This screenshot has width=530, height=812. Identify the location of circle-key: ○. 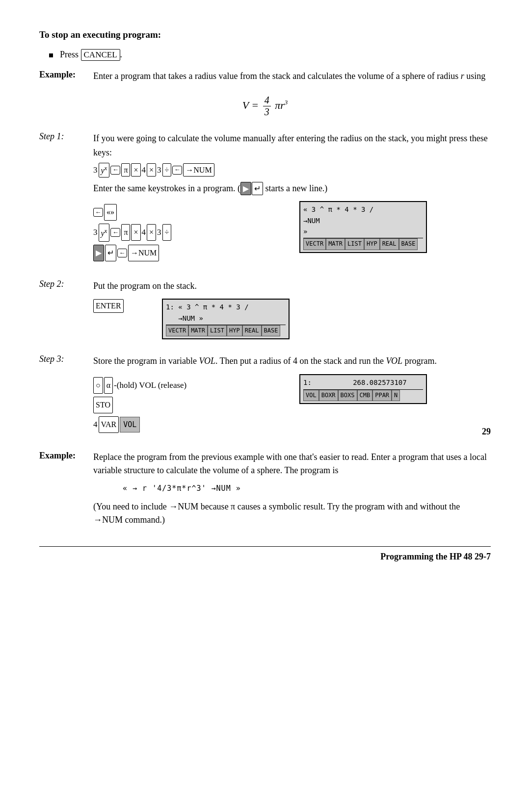
(98, 385).